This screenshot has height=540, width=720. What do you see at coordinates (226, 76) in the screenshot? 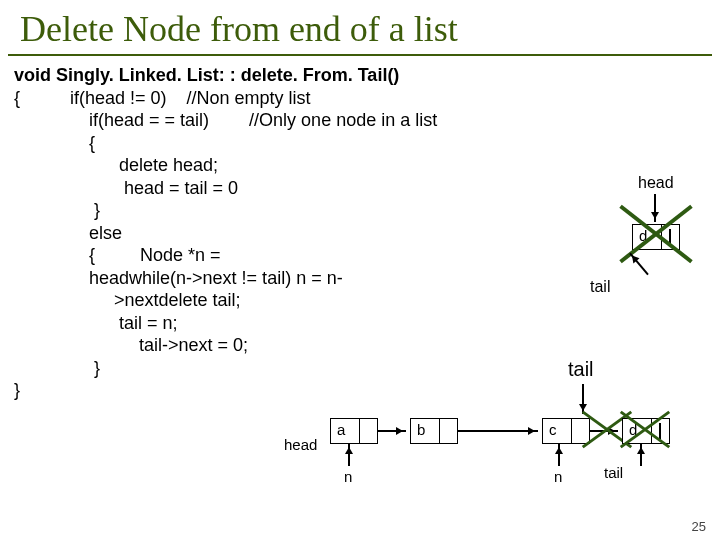
I see `code-signature: void Singly. Linked. List: : delete. Fro…` at bounding box center [226, 76].